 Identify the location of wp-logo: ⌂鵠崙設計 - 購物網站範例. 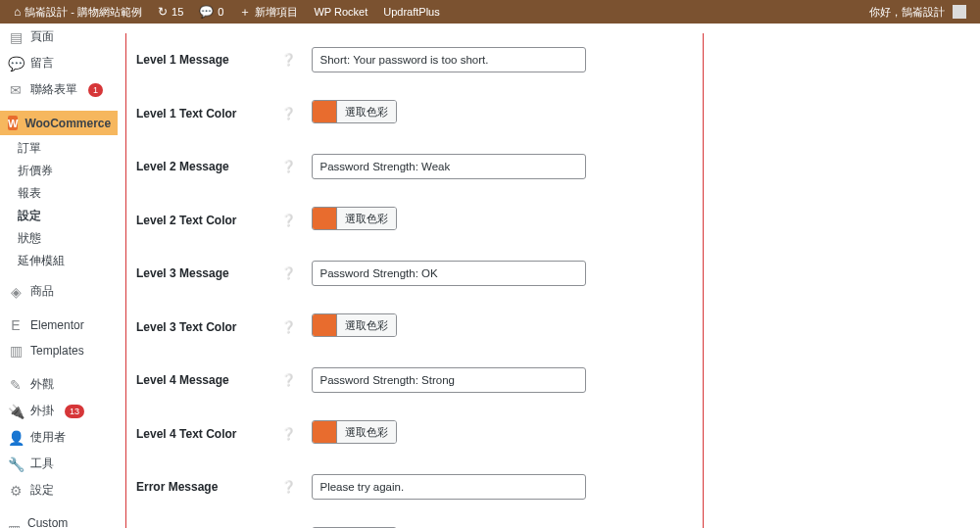
(78, 12).